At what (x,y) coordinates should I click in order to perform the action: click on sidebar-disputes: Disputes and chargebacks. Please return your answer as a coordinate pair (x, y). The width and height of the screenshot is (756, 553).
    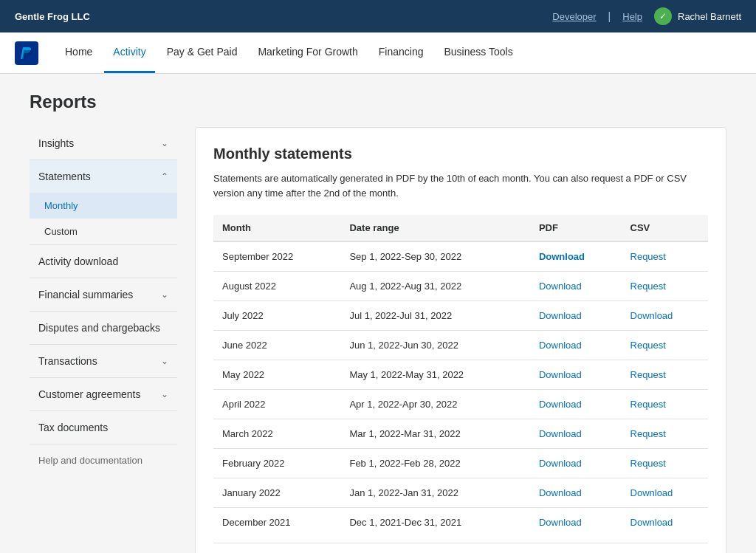
    Looking at the image, I should click on (103, 328).